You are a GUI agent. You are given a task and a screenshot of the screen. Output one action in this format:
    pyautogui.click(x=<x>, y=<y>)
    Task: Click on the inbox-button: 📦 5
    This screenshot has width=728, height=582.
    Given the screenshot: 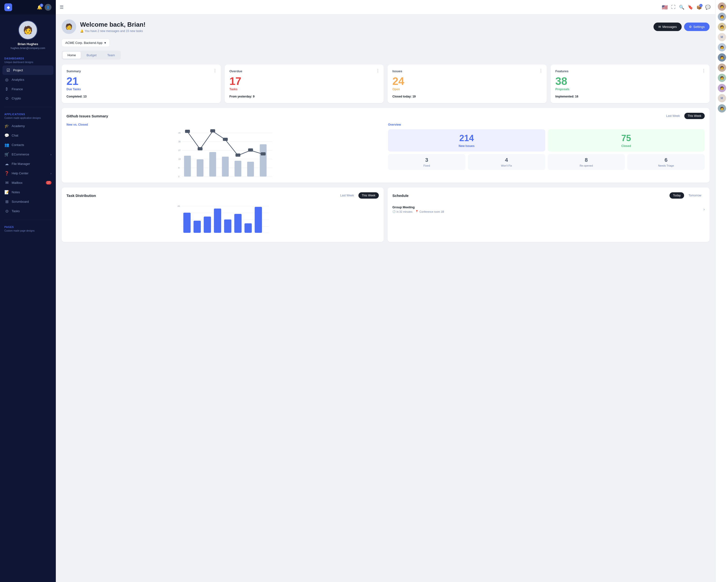 What is the action you would take?
    pyautogui.click(x=699, y=7)
    